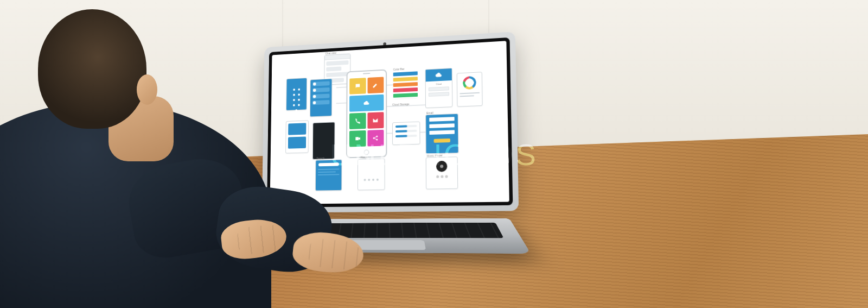 This screenshot has height=308, width=868. I want to click on label-cloud-storage: Cloud Storage, so click(400, 104).